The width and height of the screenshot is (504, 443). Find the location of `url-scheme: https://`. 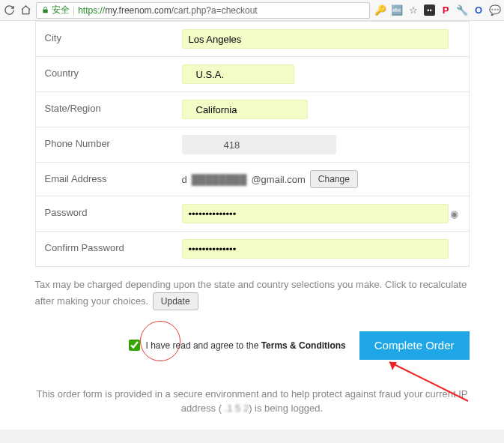

url-scheme: https:// is located at coordinates (91, 10).